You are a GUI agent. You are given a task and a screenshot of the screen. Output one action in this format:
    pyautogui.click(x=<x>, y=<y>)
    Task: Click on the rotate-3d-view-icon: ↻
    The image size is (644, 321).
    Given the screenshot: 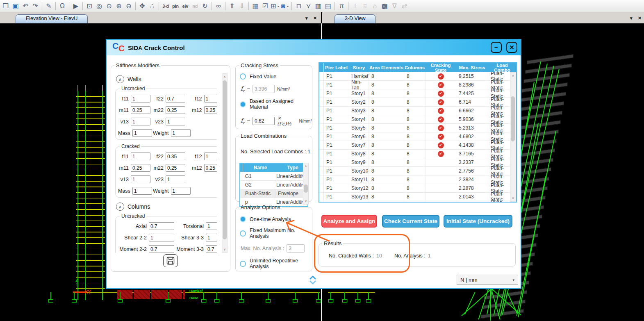 What is the action you would take?
    pyautogui.click(x=205, y=6)
    